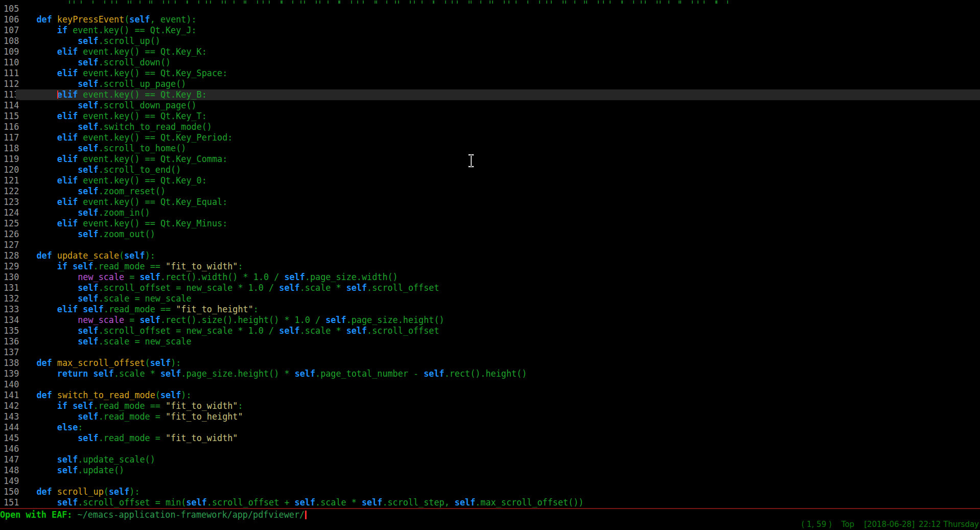 Image resolution: width=980 pixels, height=530 pixels. I want to click on code-text: self.read_mode = "fit_to_height", so click(130, 417).